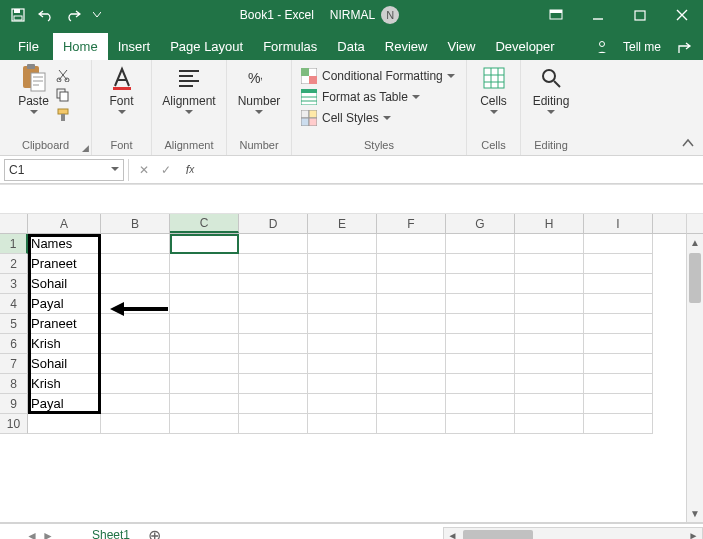 The width and height of the screenshot is (703, 539). What do you see at coordinates (63, 75) in the screenshot?
I see `cut-button` at bounding box center [63, 75].